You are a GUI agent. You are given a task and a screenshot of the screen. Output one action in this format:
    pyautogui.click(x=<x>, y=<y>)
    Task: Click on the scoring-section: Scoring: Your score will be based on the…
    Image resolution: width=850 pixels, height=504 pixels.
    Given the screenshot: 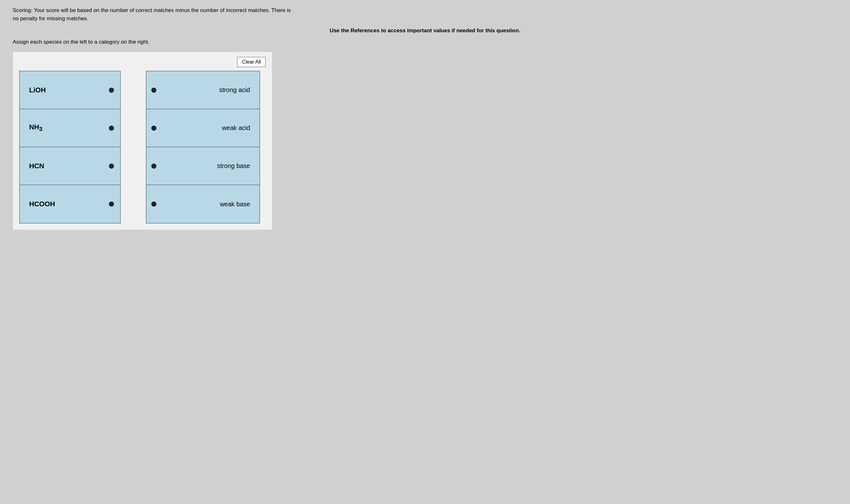 What is the action you would take?
    pyautogui.click(x=425, y=14)
    